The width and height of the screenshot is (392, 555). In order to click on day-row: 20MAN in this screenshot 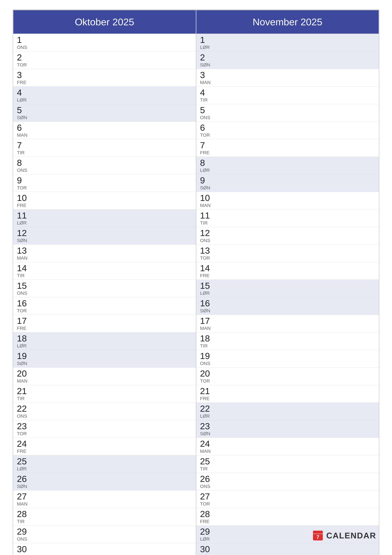, I will do `click(104, 376)`.